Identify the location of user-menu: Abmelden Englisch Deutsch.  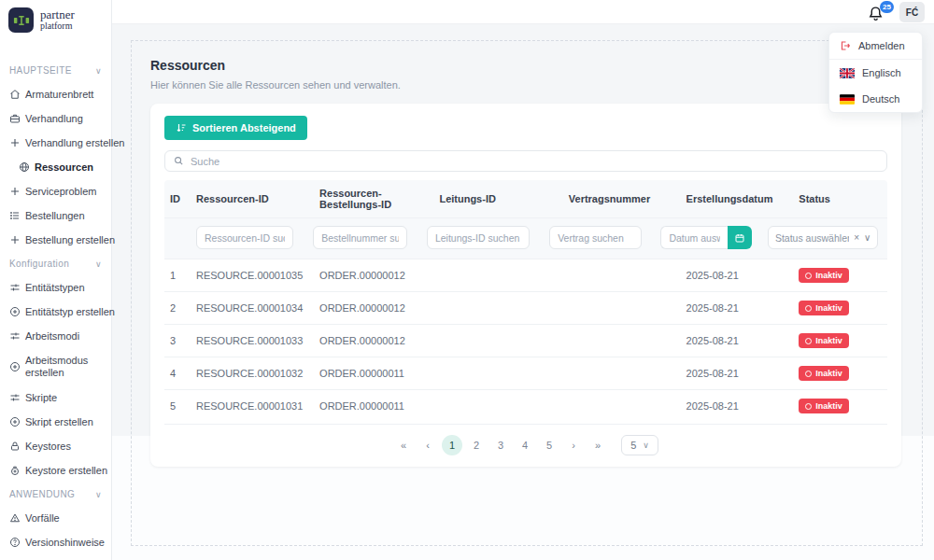
(876, 73).